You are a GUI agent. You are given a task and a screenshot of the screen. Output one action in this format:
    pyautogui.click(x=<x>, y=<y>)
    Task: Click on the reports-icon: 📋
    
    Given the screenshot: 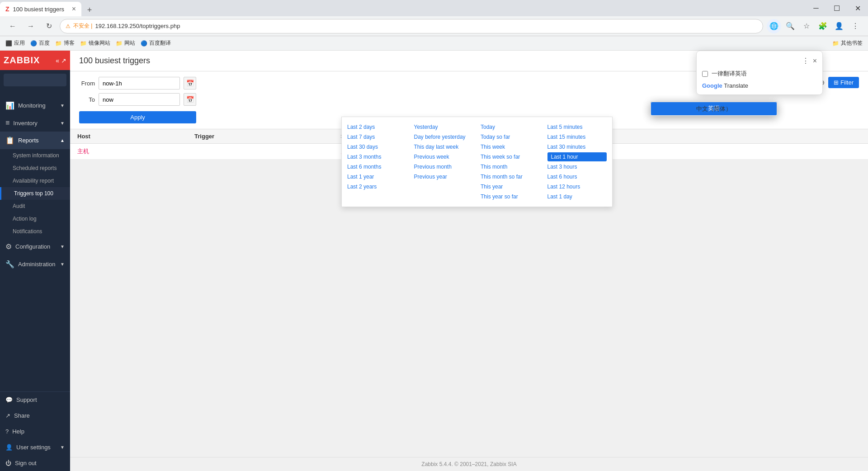 What is the action you would take?
    pyautogui.click(x=10, y=140)
    